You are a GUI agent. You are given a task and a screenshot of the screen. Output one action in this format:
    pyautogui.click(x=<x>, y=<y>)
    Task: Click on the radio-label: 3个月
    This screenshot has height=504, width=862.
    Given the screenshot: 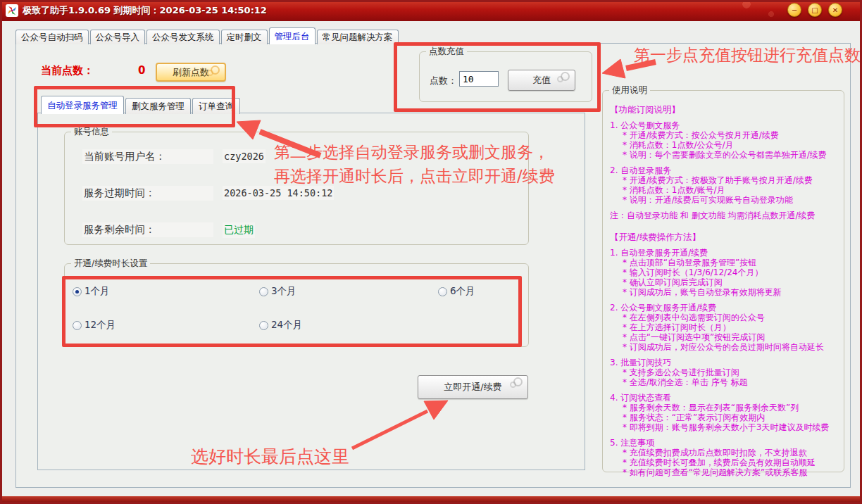 What is the action you would take?
    pyautogui.click(x=284, y=291)
    